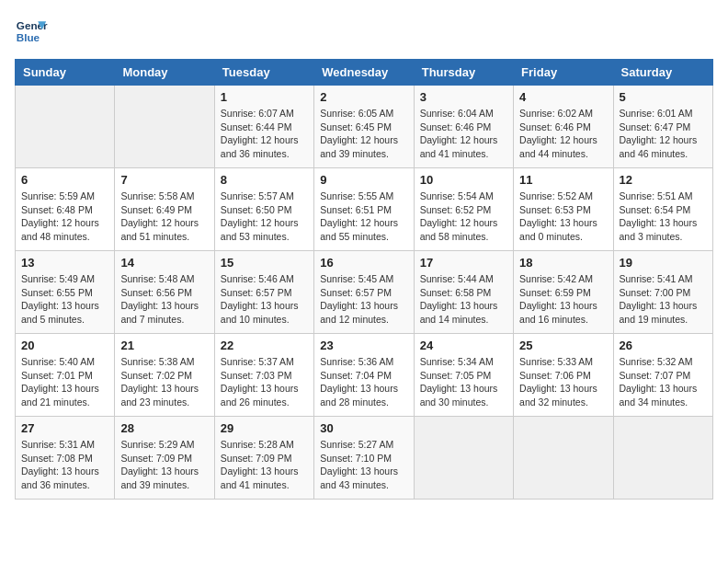 This screenshot has height=563, width=728. What do you see at coordinates (563, 98) in the screenshot?
I see `day-number: 4` at bounding box center [563, 98].